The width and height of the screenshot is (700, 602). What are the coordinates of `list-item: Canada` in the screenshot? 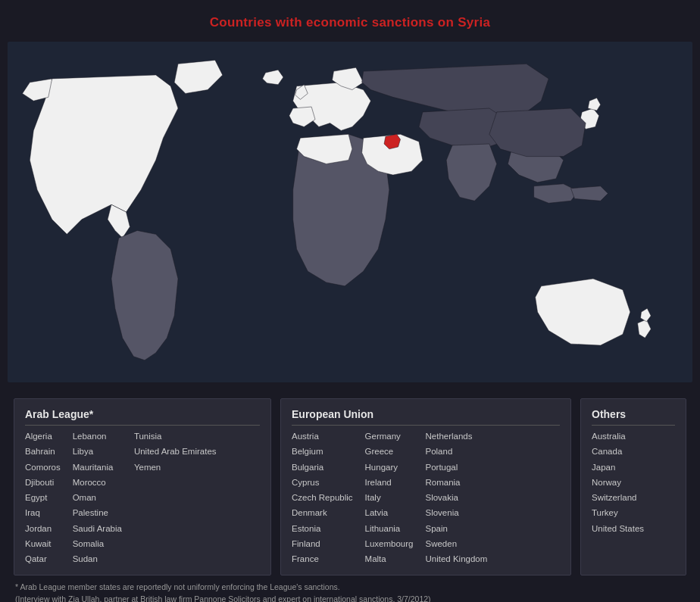 It's located at (618, 451).